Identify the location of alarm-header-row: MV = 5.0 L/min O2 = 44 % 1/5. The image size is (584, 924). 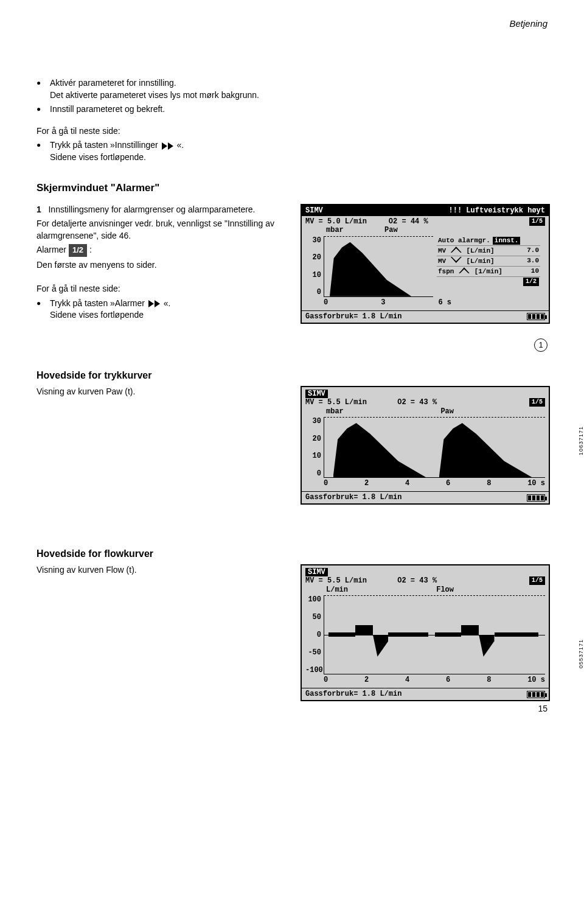
(425, 222).